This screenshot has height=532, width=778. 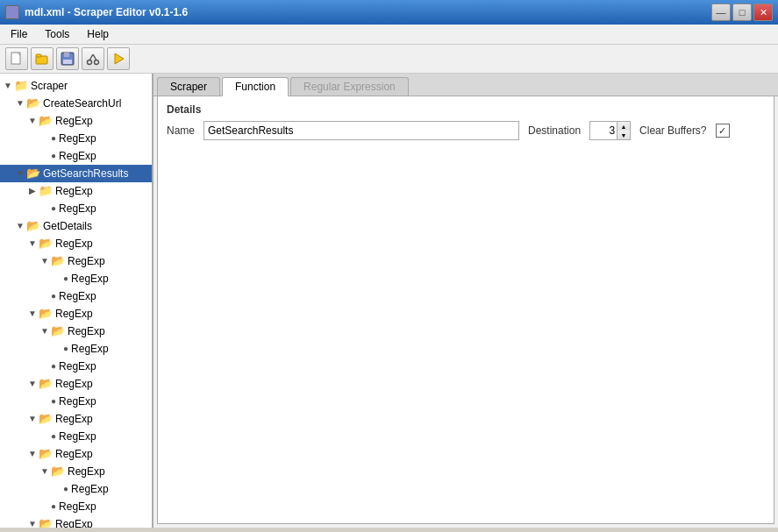 What do you see at coordinates (189, 86) in the screenshot?
I see `tab-scraper: Scraper` at bounding box center [189, 86].